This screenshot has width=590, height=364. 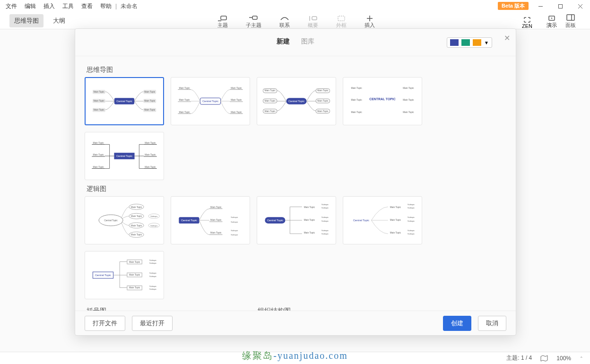 I want to click on tool-topic: 主题, so click(x=223, y=22).